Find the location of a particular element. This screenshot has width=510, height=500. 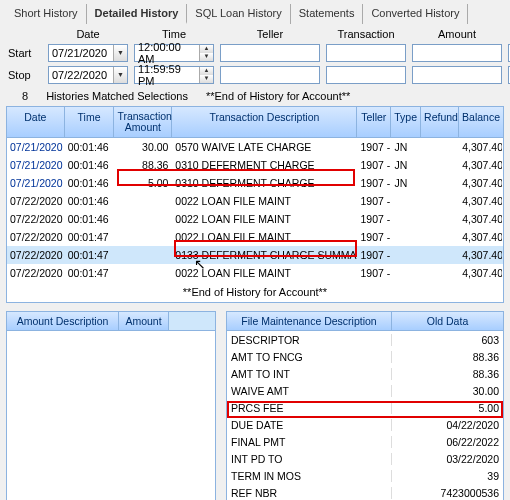

grid-footer: **End of History for Account** is located at coordinates (255, 292).